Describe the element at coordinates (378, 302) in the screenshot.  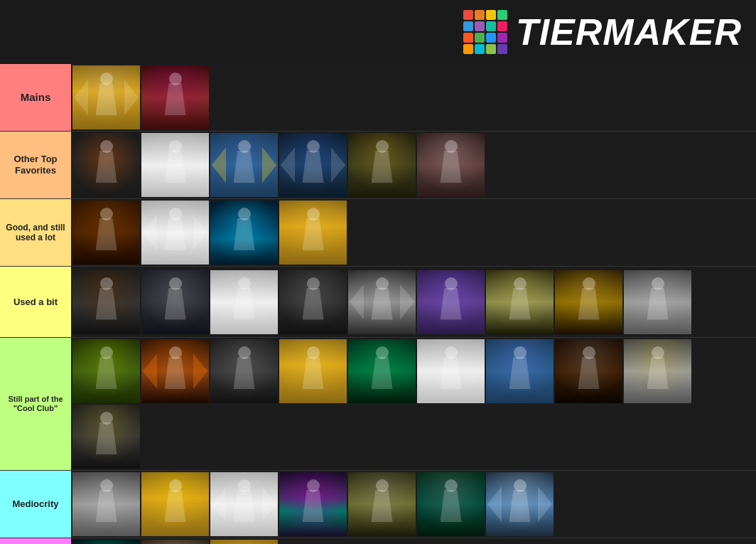
I see `tier-row-used-bit: Used a bit` at that location.